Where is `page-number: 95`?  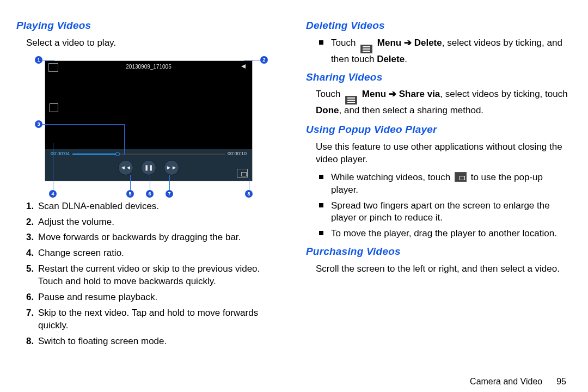
page-number: 95 is located at coordinates (561, 382).